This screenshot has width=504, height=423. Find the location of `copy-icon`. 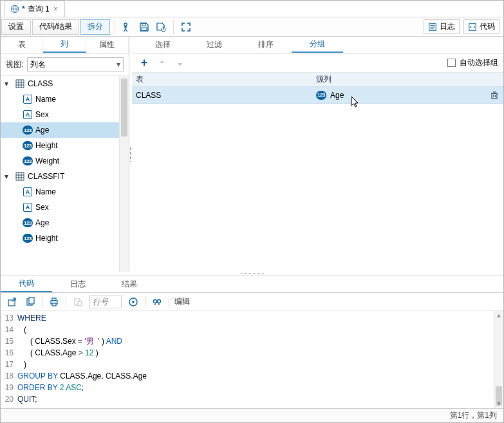

copy-icon is located at coordinates (30, 302).